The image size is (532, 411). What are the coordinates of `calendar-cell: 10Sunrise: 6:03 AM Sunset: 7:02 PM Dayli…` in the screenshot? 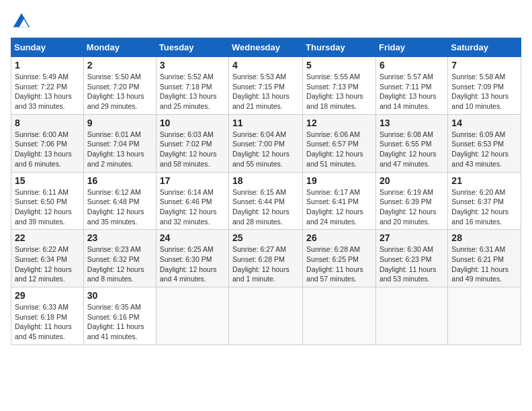 It's located at (192, 143).